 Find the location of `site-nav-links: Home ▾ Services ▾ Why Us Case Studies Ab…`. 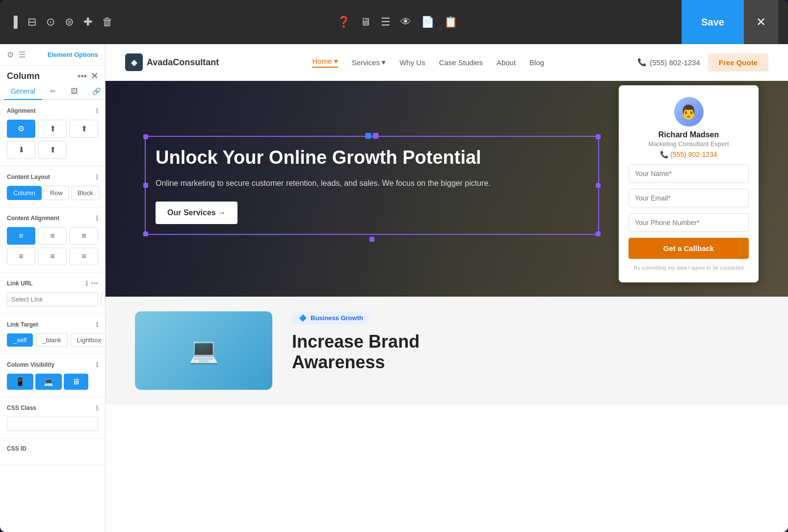

site-nav-links: Home ▾ Services ▾ Why Us Case Studies Ab… is located at coordinates (428, 62).